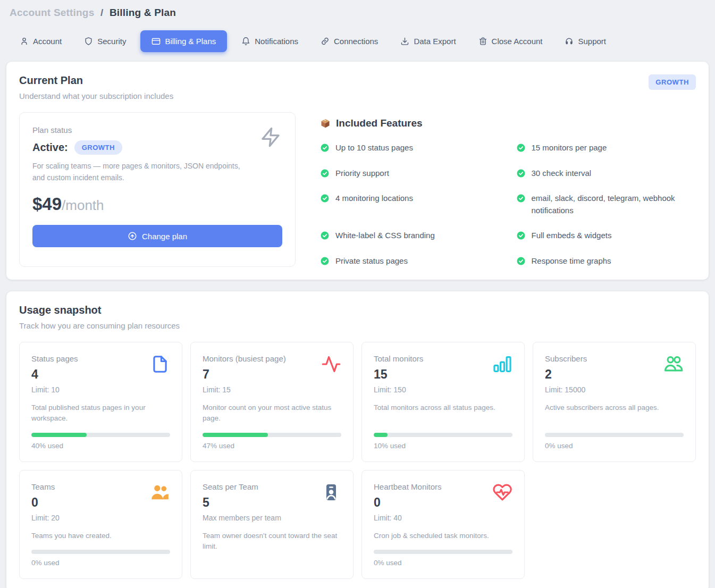 Image resolution: width=715 pixels, height=588 pixels. Describe the element at coordinates (272, 414) in the screenshot. I see `usage-card-description: Monitor count on your most active status…` at that location.